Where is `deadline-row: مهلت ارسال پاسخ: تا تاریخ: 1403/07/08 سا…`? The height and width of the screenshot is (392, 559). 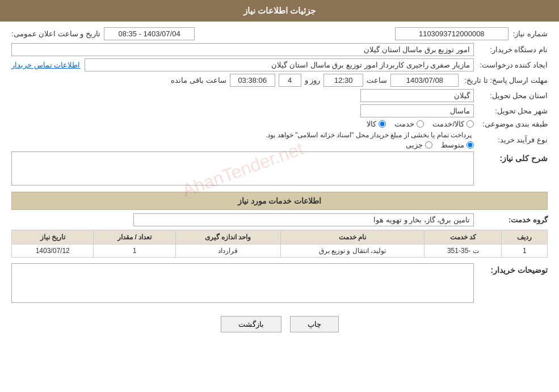 deadline-row: مهلت ارسال پاسخ: تا تاریخ: 1403/07/08 سا… is located at coordinates (279, 81).